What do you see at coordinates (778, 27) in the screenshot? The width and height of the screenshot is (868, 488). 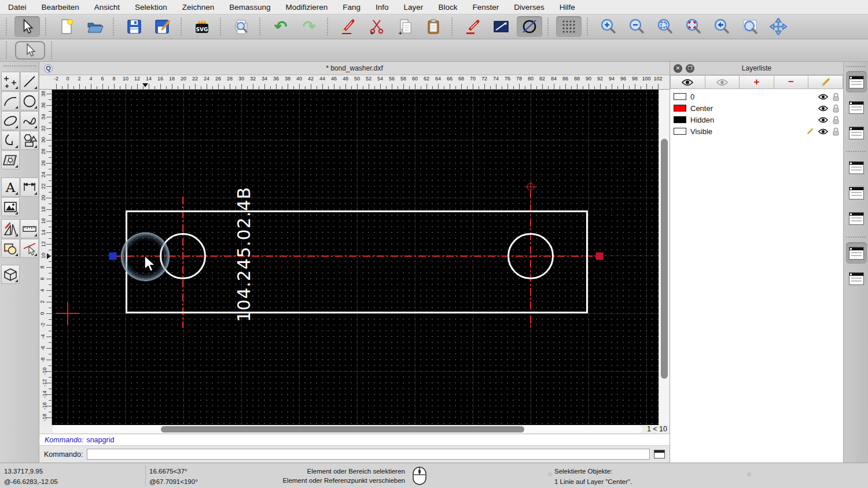 I see `pan-button` at bounding box center [778, 27].